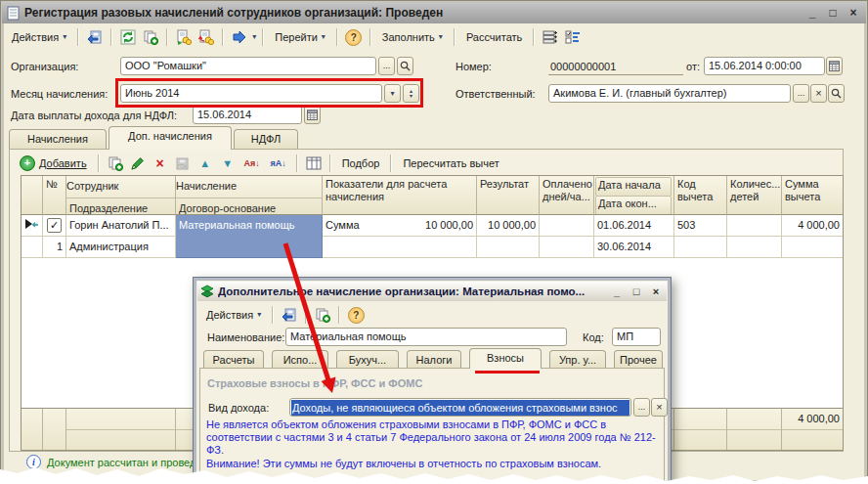 This screenshot has width=868, height=484. I want to click on header-marker-column, so click(32, 196).